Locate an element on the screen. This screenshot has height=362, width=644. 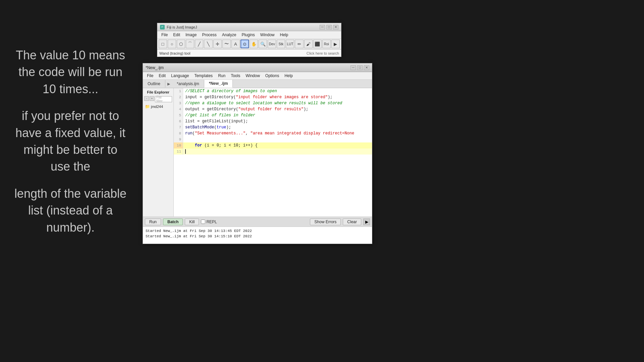
left-text-p3: length of the variable list (instead of … is located at coordinates (70, 210).